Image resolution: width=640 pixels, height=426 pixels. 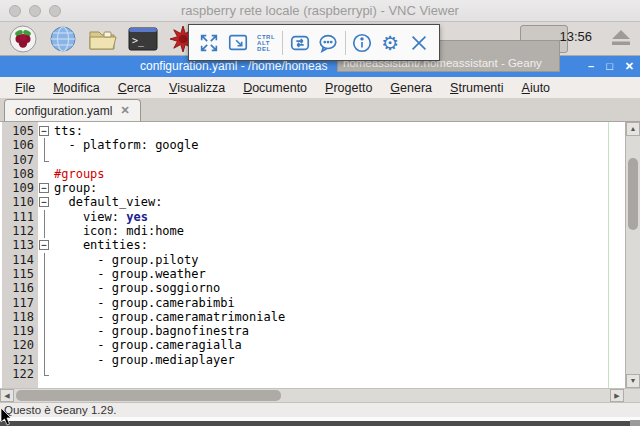 What do you see at coordinates (338, 145) in the screenshot?
I see `code-line: - platform: google` at bounding box center [338, 145].